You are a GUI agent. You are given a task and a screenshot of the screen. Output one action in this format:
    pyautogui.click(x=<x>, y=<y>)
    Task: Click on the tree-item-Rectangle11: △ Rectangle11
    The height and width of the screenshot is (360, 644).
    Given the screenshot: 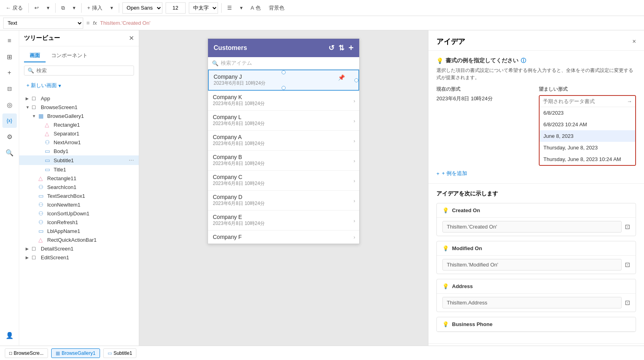 What is the action you would take?
    pyautogui.click(x=79, y=178)
    